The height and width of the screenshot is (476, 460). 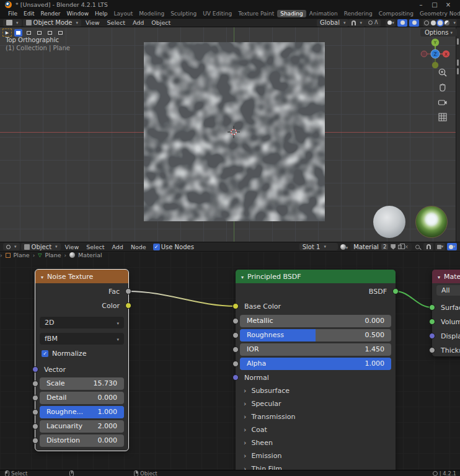 What do you see at coordinates (438, 14) in the screenshot?
I see `workspace-tab-geometry-nodes: Geometry Nodes` at bounding box center [438, 14].